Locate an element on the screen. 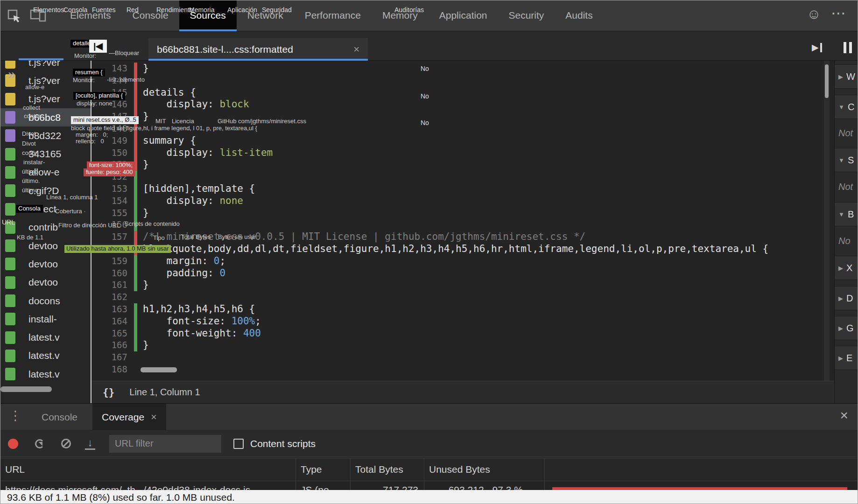 The height and width of the screenshot is (504, 858). column-header-url: URL is located at coordinates (148, 469).